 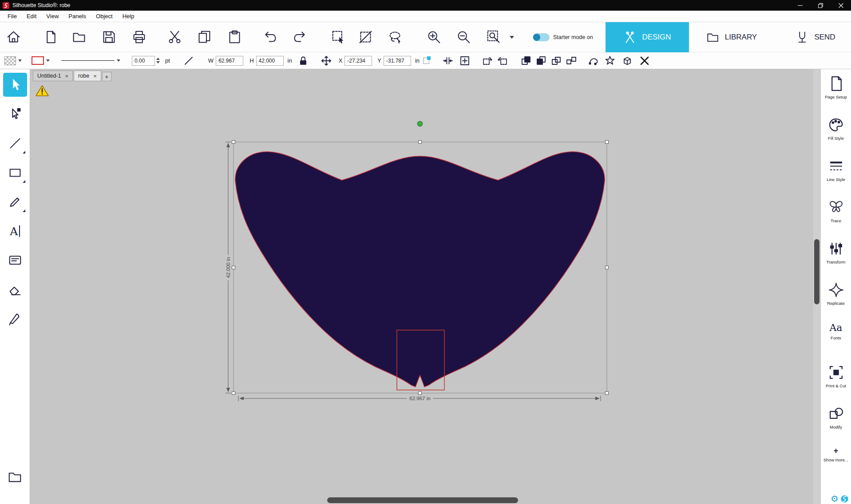 I want to click on menu-view: View, so click(x=52, y=16).